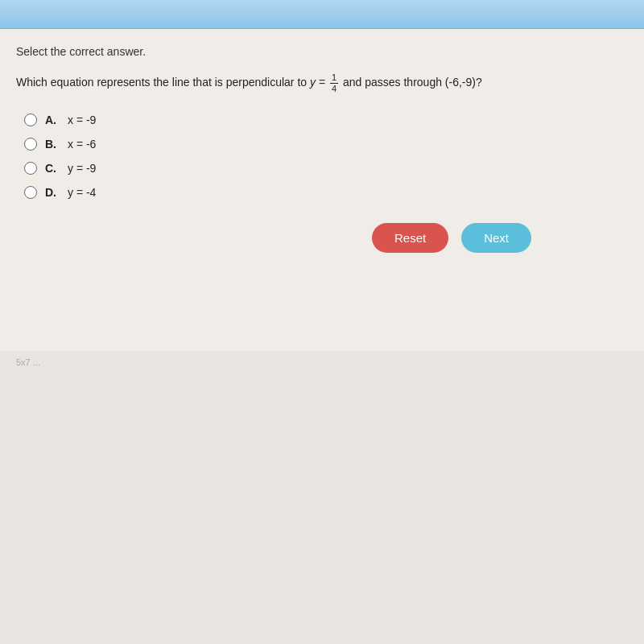 Image resolution: width=644 pixels, height=644 pixels. Describe the element at coordinates (326, 144) in the screenshot. I see `option-item-b: B. x = -6` at that location.